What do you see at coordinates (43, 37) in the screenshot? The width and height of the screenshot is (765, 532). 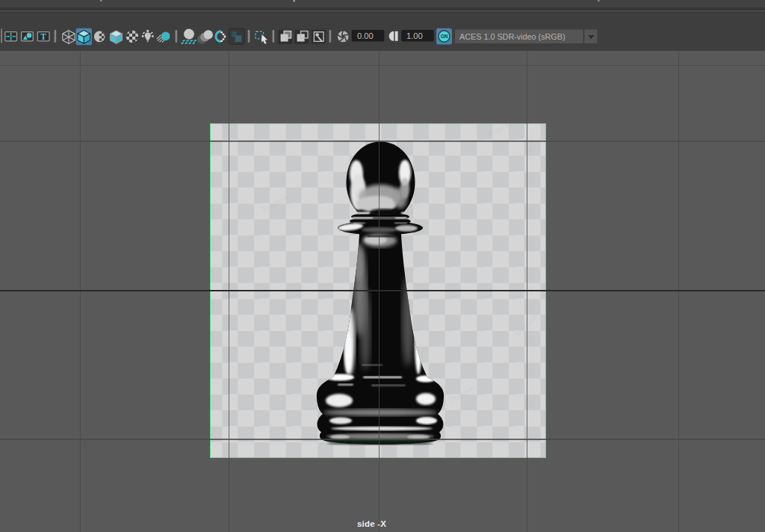 I see `svg-text: T` at bounding box center [43, 37].